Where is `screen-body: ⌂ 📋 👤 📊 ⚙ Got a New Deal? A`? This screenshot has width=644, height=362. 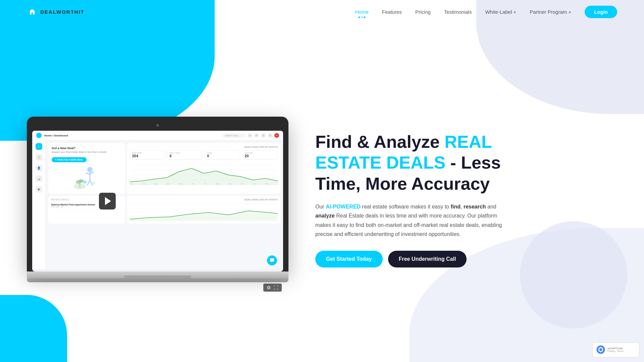 screen-body: ⌂ 📋 👤 📊 ⚙ Got a New Deal? A is located at coordinates (158, 205).